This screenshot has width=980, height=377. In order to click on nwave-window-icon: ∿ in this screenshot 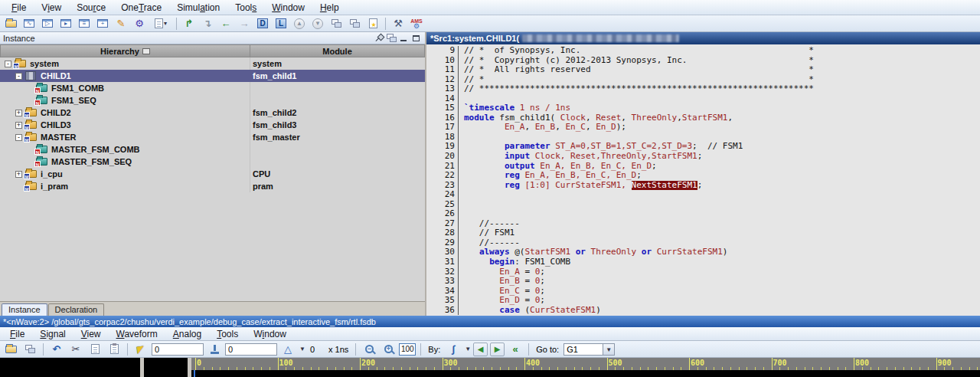, I will do `click(29, 23)`.